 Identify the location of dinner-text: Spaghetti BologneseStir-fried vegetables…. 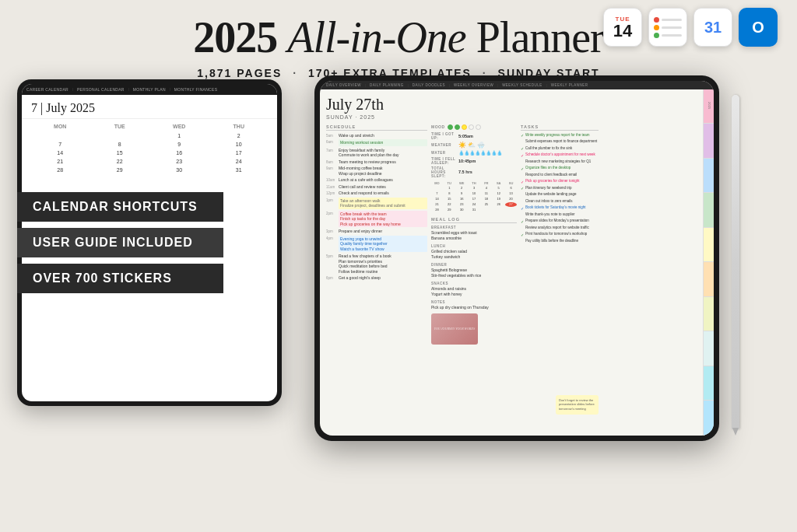
(474, 273).